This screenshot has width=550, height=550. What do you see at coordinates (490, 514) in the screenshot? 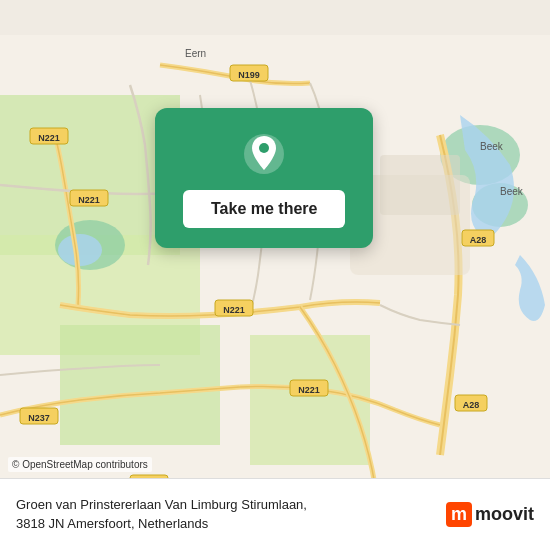
I see `moovit-logo: m moovit` at bounding box center [490, 514].